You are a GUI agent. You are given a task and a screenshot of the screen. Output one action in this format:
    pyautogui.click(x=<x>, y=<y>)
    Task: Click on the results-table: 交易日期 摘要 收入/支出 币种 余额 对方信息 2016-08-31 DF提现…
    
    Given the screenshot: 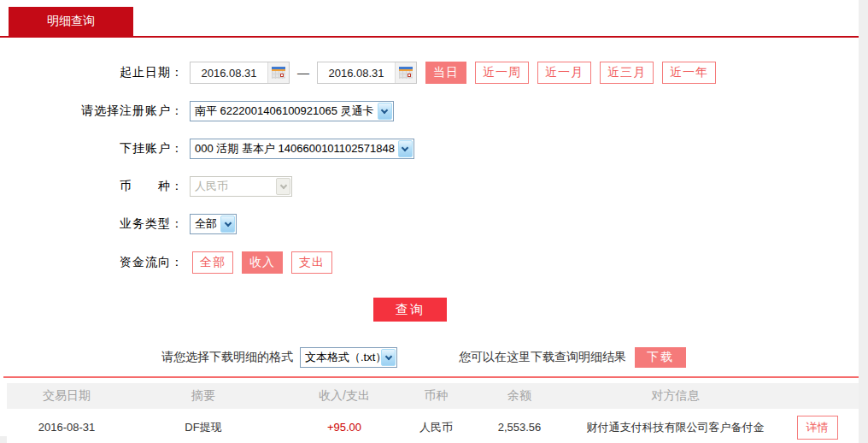 What is the action you would take?
    pyautogui.click(x=432, y=413)
    